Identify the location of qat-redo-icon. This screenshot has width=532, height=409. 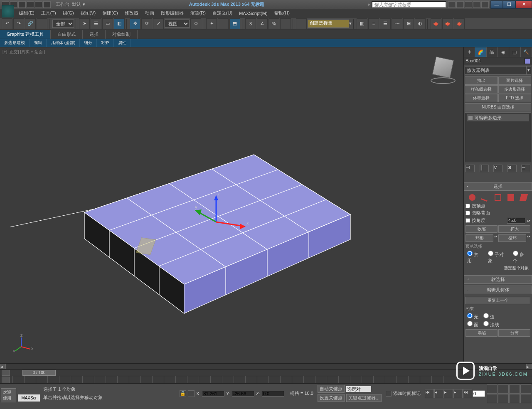
(39, 5).